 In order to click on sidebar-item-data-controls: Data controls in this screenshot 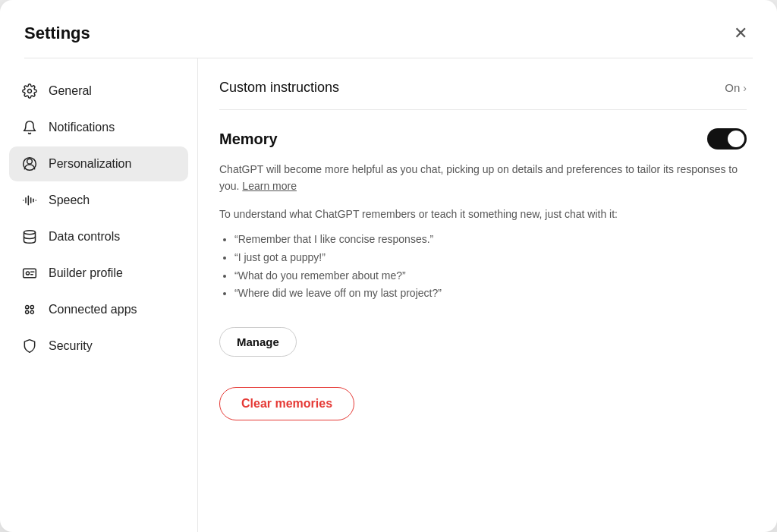, I will do `click(99, 237)`.